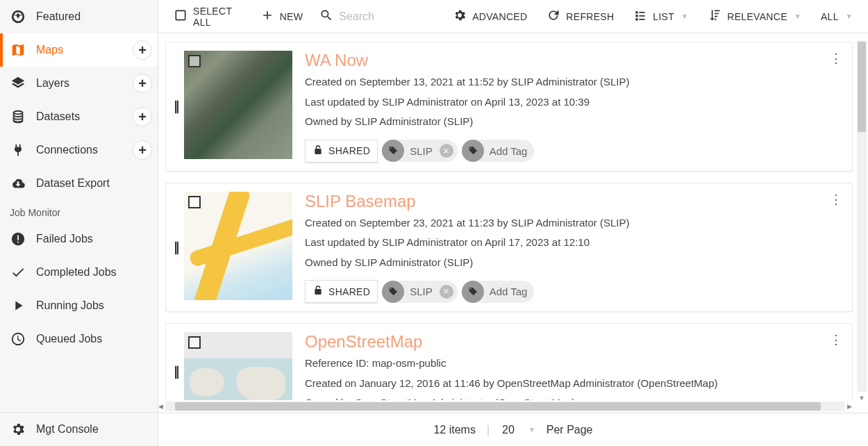 This screenshot has height=446, width=868. What do you see at coordinates (79, 117) in the screenshot?
I see `sidebar-item-datasets: Datasets +` at bounding box center [79, 117].